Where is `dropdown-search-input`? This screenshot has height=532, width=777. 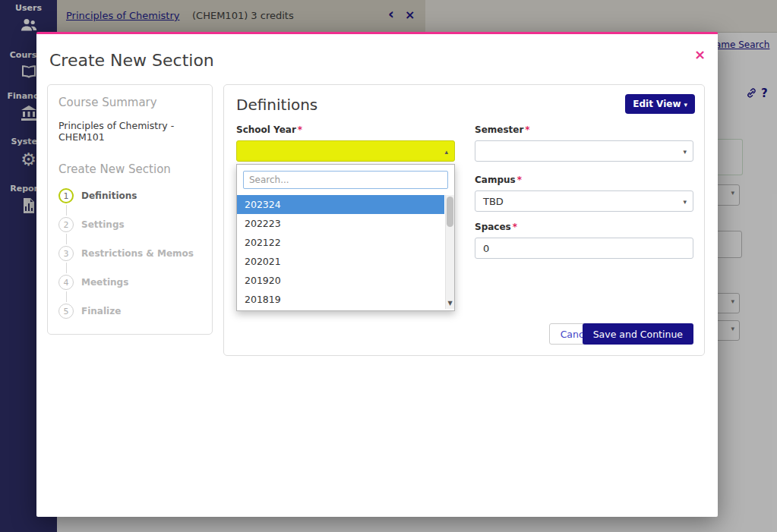
dropdown-search-input is located at coordinates (346, 180).